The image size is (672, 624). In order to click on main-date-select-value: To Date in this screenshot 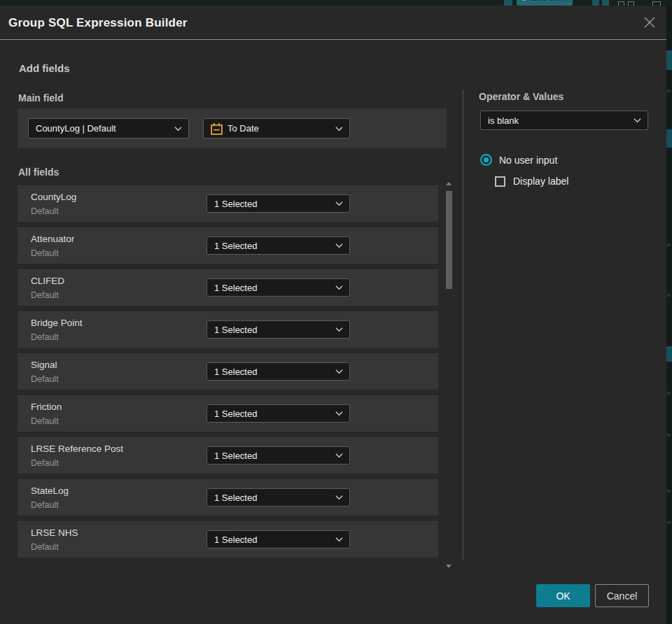, I will do `click(244, 129)`.